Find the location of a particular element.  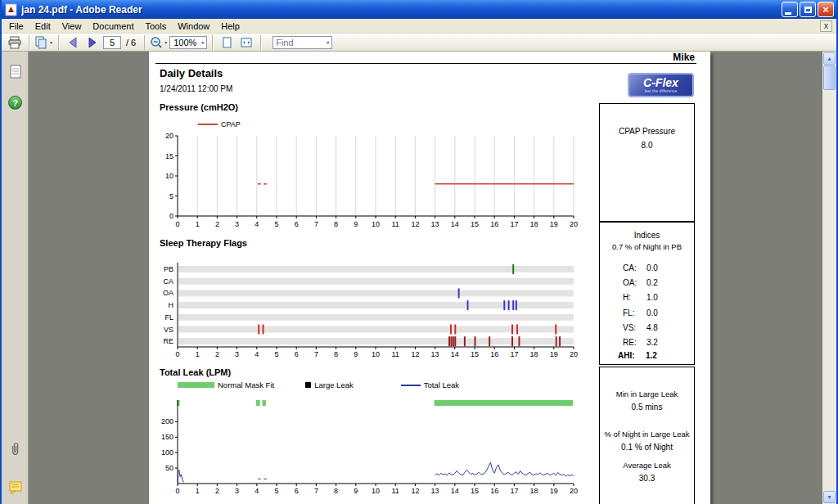

svg-text: 18 is located at coordinates (534, 491).